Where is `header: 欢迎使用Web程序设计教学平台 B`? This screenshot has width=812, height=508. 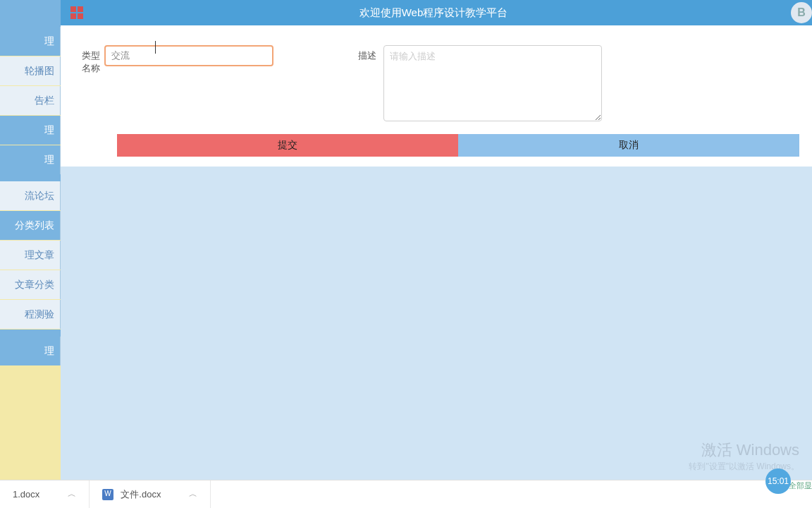
header: 欢迎使用Web程序设计教学平台 B is located at coordinates (436, 13).